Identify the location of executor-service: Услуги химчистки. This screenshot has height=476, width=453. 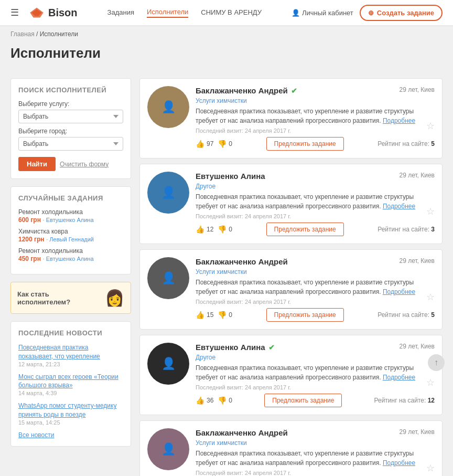
(315, 443).